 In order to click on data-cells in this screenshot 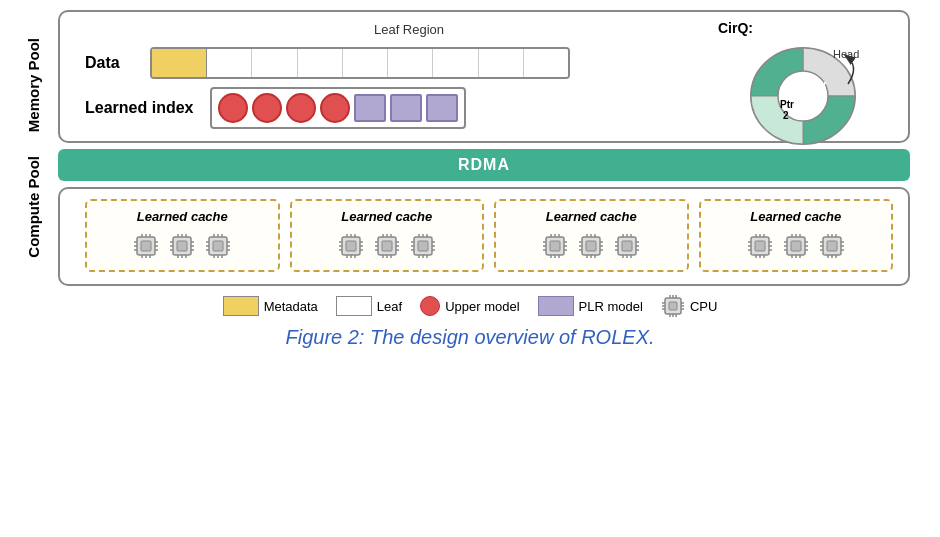, I will do `click(360, 63)`.